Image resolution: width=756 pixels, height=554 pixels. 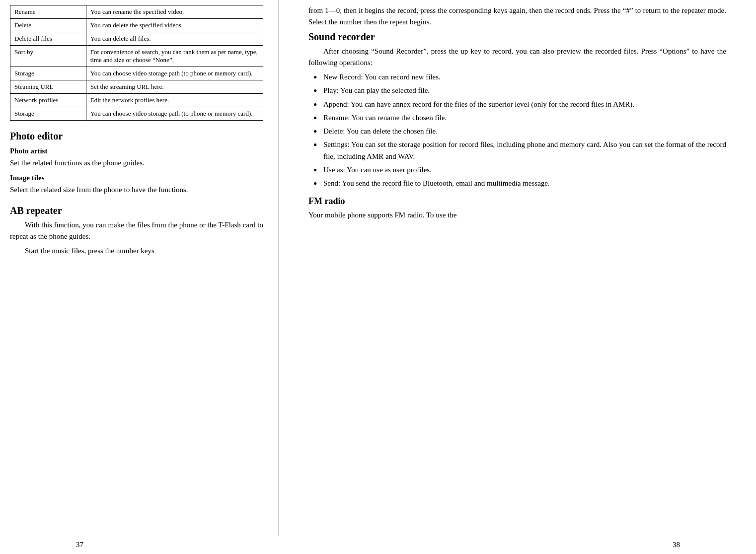 What do you see at coordinates (137, 185) in the screenshot?
I see `image-tiles-sub: Image tiles Select the related size from…` at bounding box center [137, 185].